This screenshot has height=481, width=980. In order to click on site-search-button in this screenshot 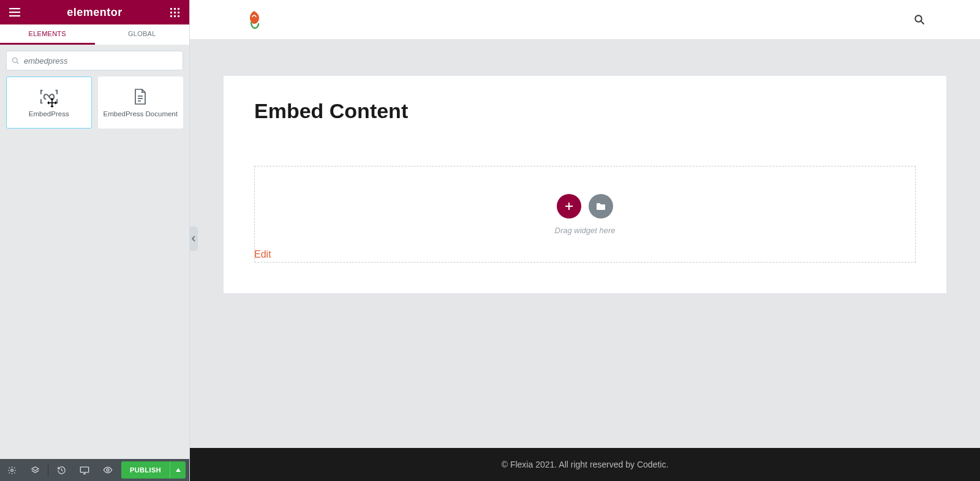, I will do `click(919, 20)`.